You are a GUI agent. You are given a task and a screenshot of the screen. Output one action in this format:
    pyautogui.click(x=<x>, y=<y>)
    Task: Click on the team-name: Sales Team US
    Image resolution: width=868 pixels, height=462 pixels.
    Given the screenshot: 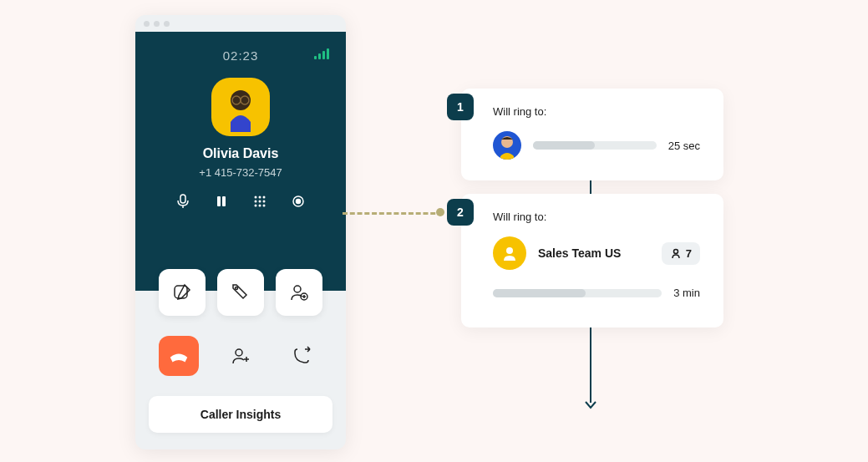 What is the action you would take?
    pyautogui.click(x=594, y=253)
    